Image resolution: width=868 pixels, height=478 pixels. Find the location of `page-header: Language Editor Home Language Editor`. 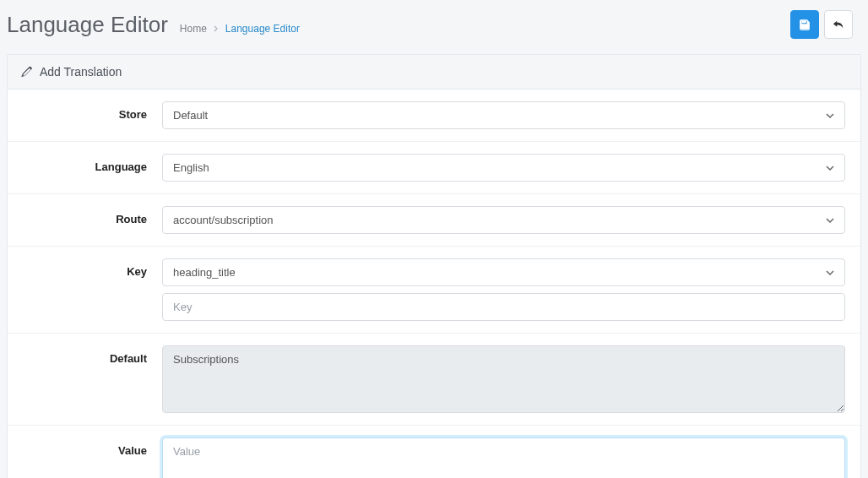

page-header: Language Editor Home Language Editor is located at coordinates (434, 27).